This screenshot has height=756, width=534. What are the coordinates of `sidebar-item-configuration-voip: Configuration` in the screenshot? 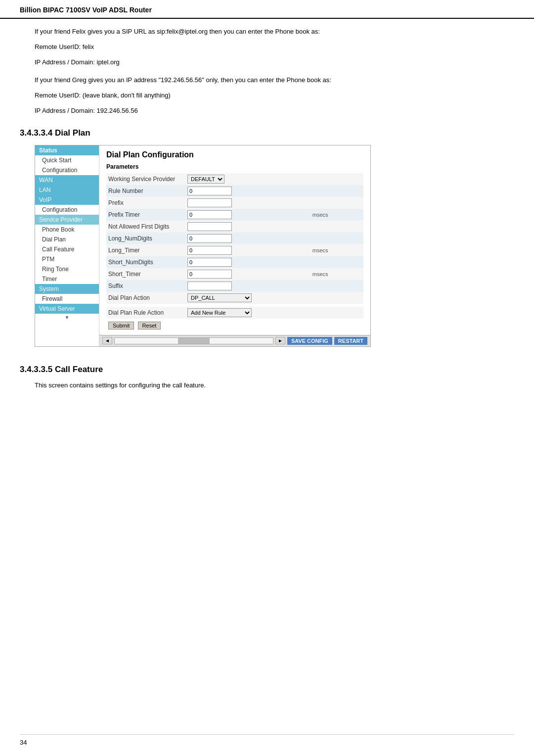 It's located at (67, 210).